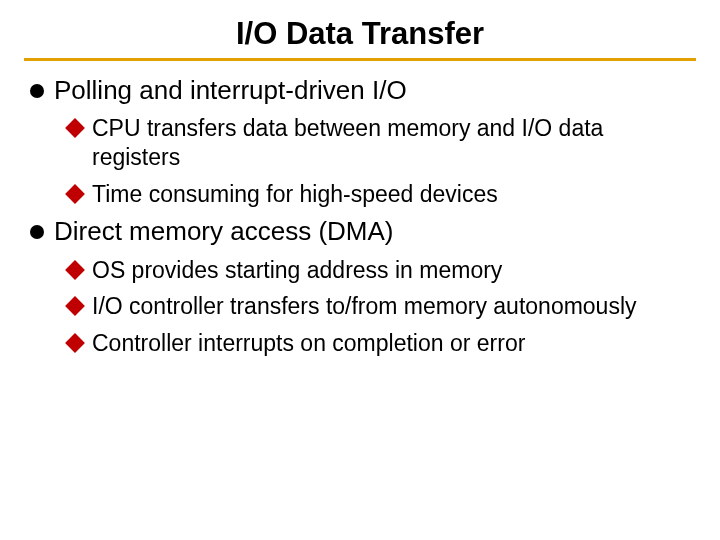  I want to click on list-item-label: OS provides starting address in memory, so click(394, 270).